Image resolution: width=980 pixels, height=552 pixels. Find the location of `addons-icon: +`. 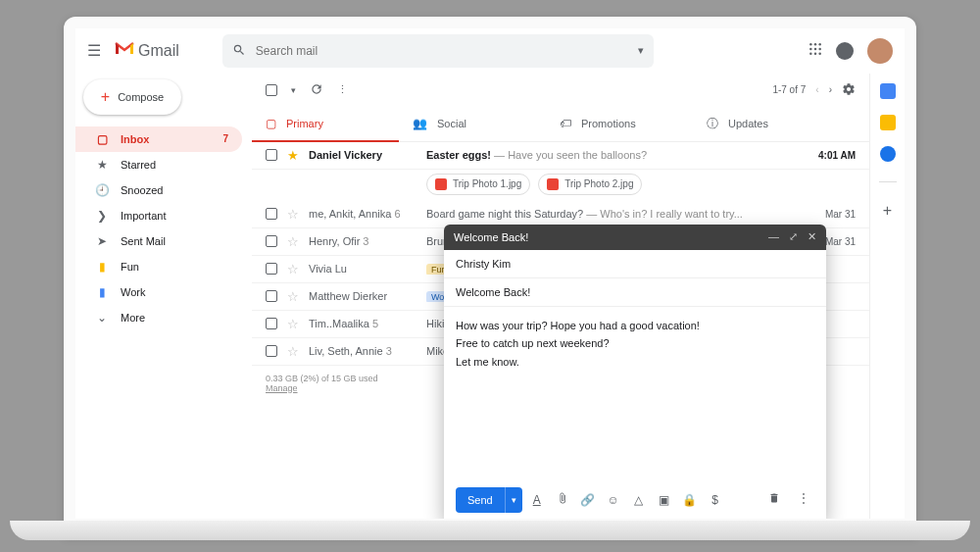

addons-icon: + is located at coordinates (888, 211).